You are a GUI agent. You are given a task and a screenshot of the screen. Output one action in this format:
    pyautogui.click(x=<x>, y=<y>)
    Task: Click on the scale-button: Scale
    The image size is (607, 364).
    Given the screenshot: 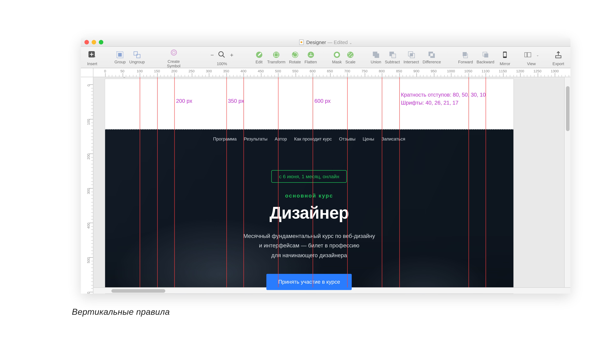 What is the action you would take?
    pyautogui.click(x=350, y=57)
    